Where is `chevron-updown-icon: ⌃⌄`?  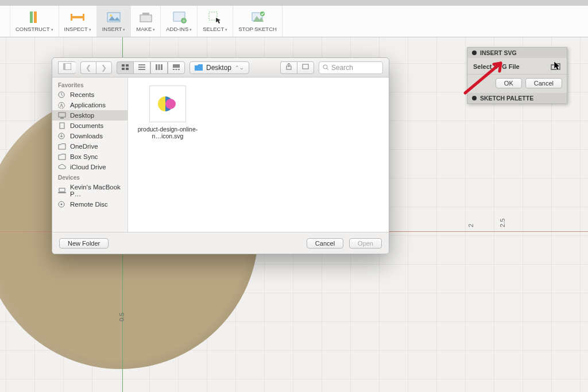 chevron-updown-icon: ⌃⌄ is located at coordinates (239, 68).